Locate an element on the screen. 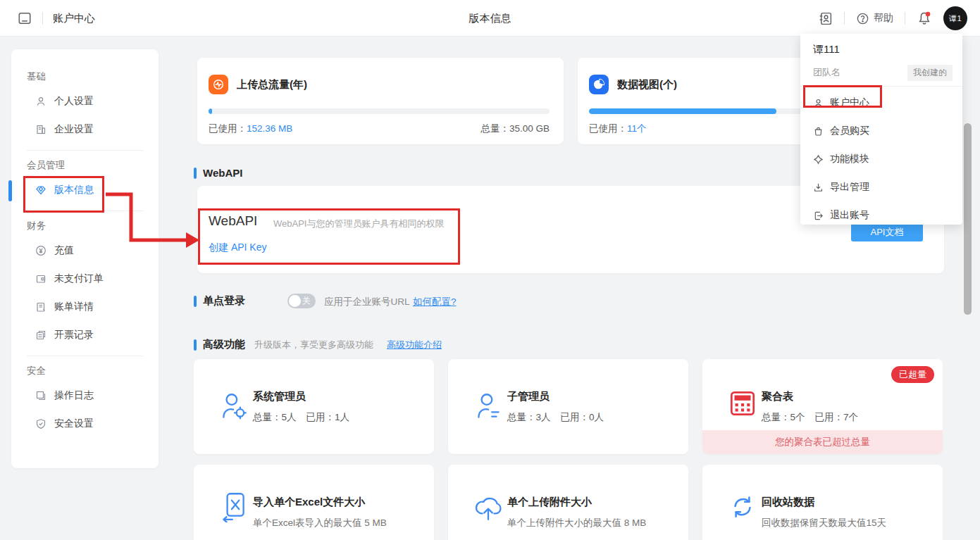 The height and width of the screenshot is (540, 980). invoice-icon is located at coordinates (41, 335).